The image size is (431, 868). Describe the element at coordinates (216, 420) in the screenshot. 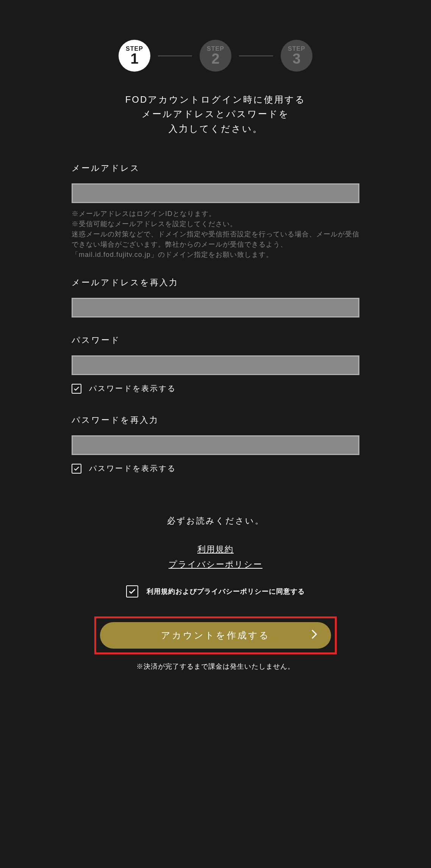

I see `password-confirm-label: パスワードを再入力` at that location.